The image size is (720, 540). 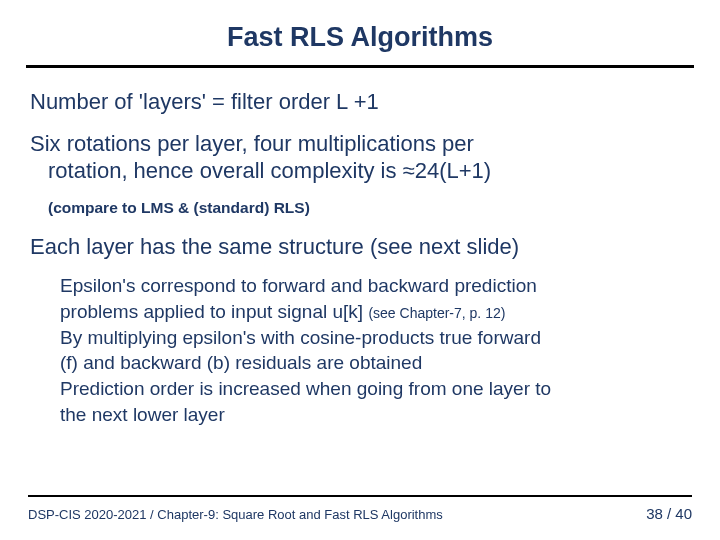 I want to click on footer: DSP-CIS 2020-2021 / Chapter-9: Square Ro…, so click(x=360, y=508).